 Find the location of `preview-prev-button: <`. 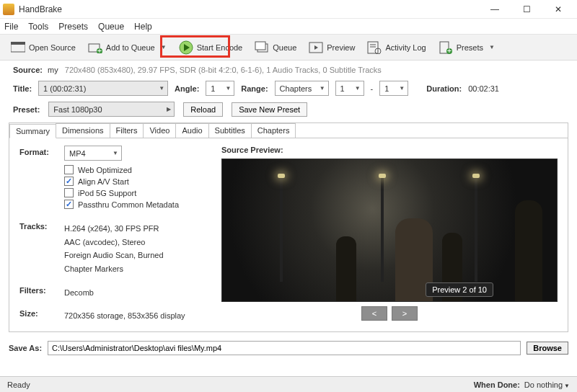

preview-prev-button: < is located at coordinates (374, 313).